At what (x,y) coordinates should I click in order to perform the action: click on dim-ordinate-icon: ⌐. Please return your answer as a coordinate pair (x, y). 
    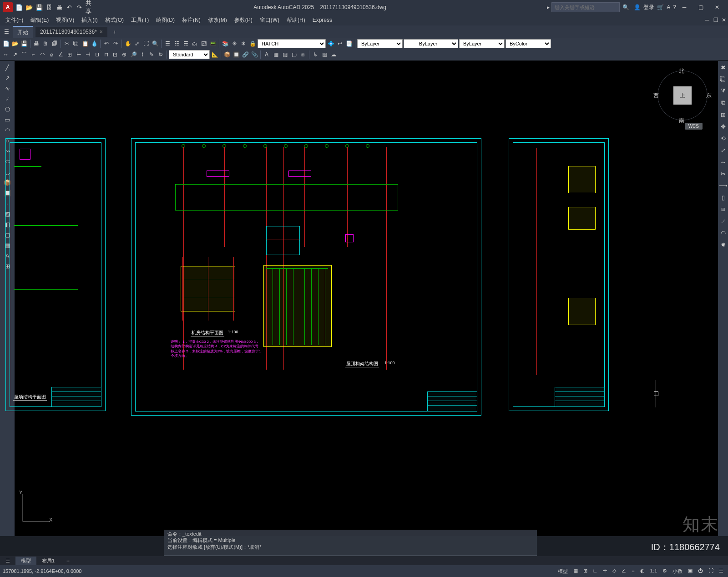
    Looking at the image, I should click on (33, 55).